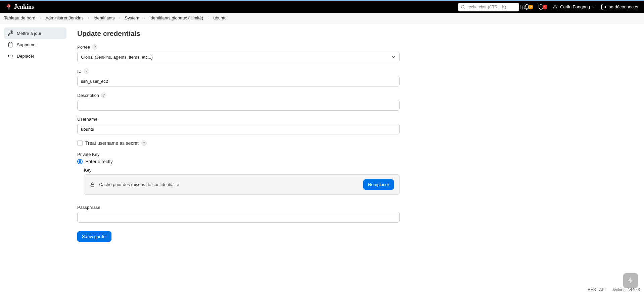 The width and height of the screenshot is (644, 294). Describe the element at coordinates (620, 7) in the screenshot. I see `logout-button: se déconnecter` at that location.